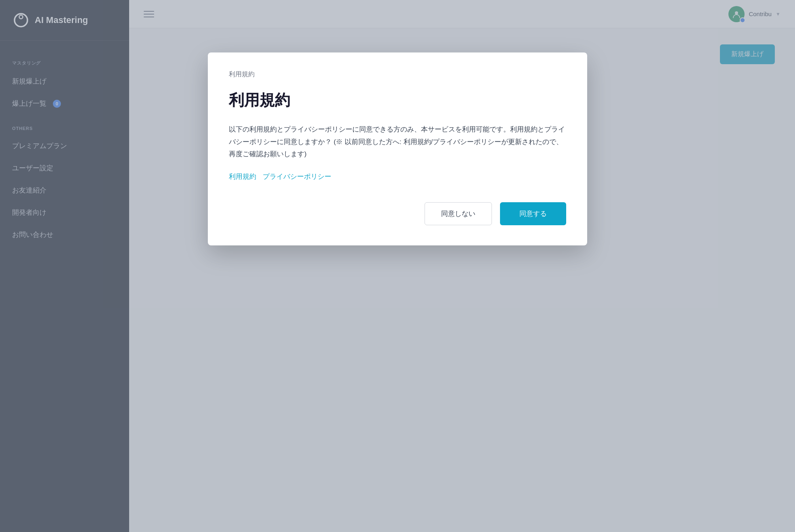 This screenshot has height=532, width=795. What do you see at coordinates (398, 177) in the screenshot?
I see `modal-links: 利用規約 プライバシーポリシー` at bounding box center [398, 177].